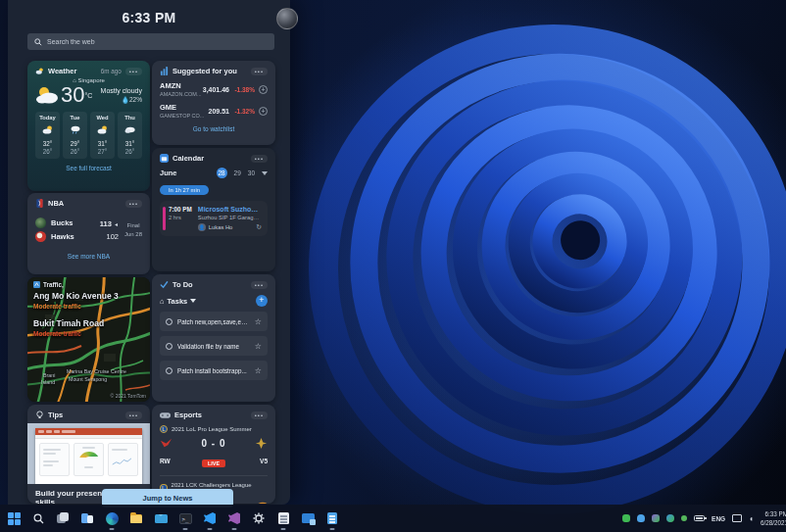 This screenshot has height=532, width=786. What do you see at coordinates (151, 41) in the screenshot?
I see `search-bar` at bounding box center [151, 41].